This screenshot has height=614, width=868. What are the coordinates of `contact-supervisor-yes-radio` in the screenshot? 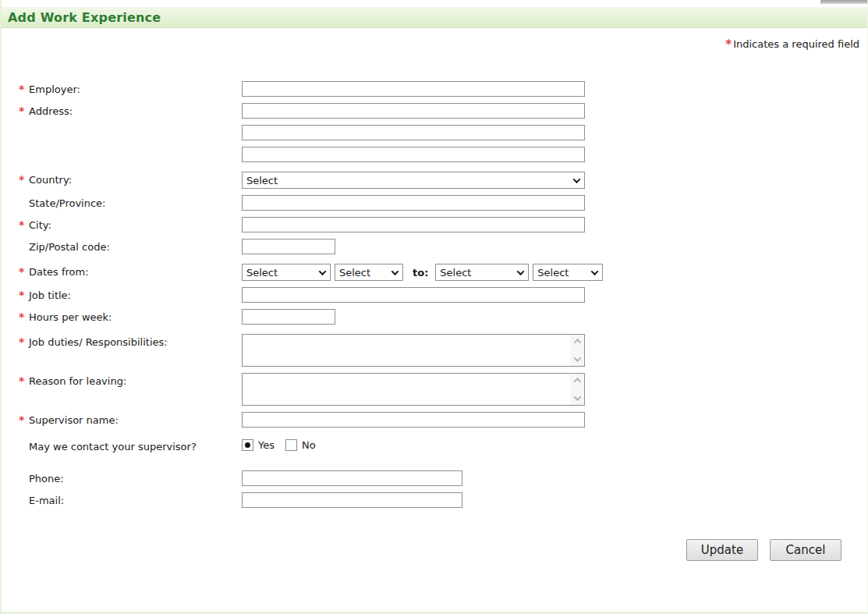 It's located at (248, 445).